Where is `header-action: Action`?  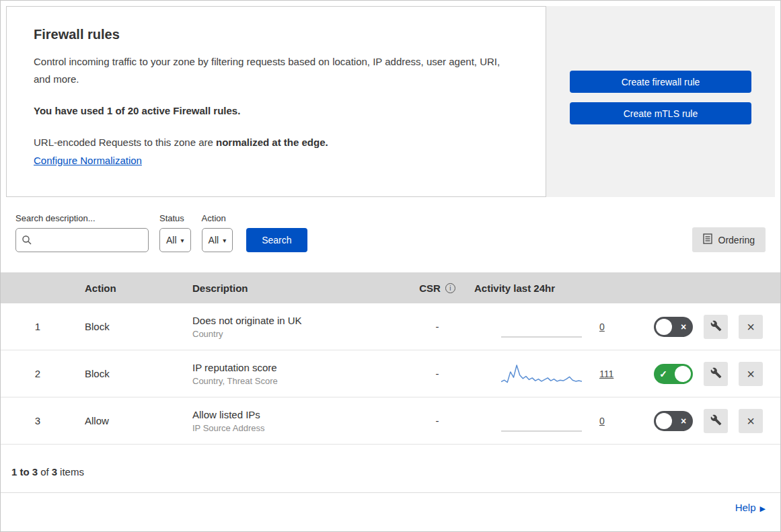
header-action: Action is located at coordinates (133, 288).